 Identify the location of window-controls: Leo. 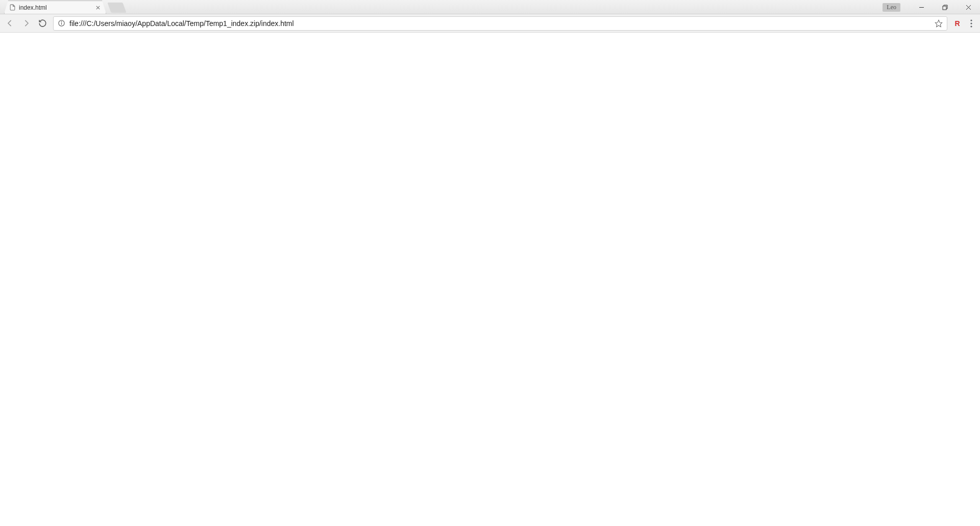
(931, 7).